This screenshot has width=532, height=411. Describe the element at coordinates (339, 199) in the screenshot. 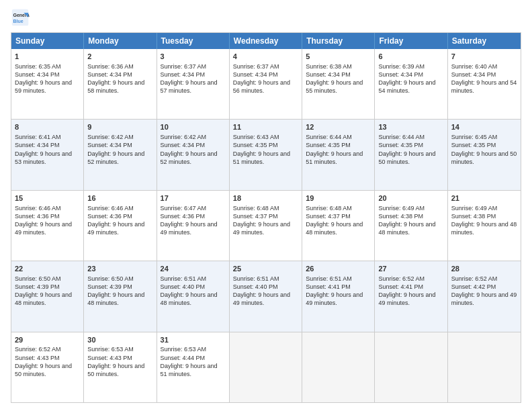

I see `day-number: 19` at that location.